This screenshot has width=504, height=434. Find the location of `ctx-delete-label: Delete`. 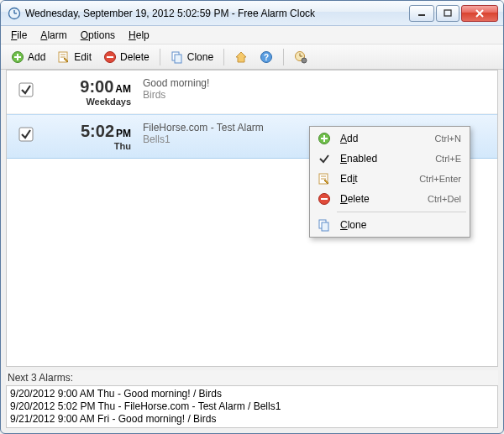

ctx-delete-label: Delete is located at coordinates (381, 199).